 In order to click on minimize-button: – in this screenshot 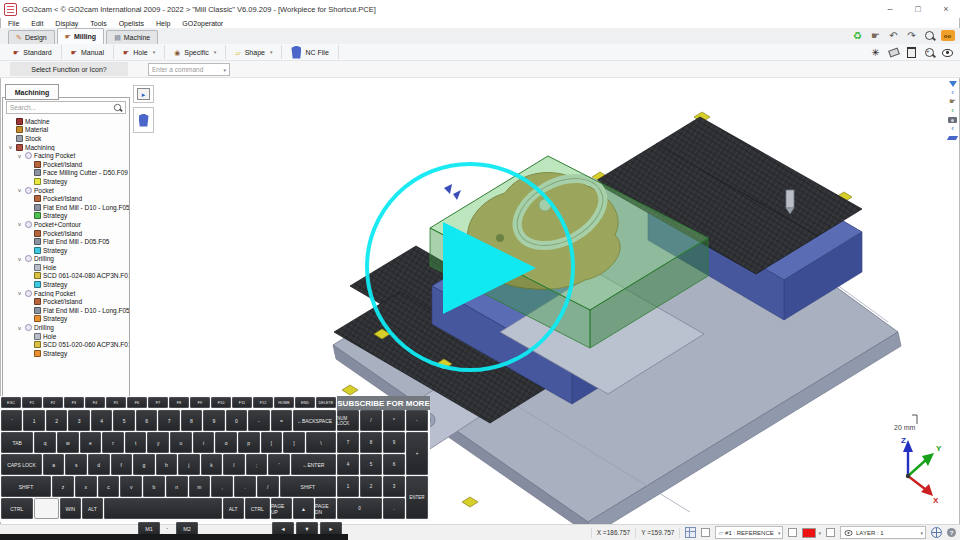, I will do `click(890, 9)`.